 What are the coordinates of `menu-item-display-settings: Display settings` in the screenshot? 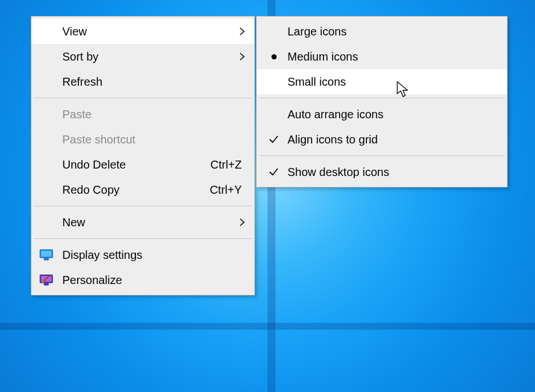 It's located at (143, 255).